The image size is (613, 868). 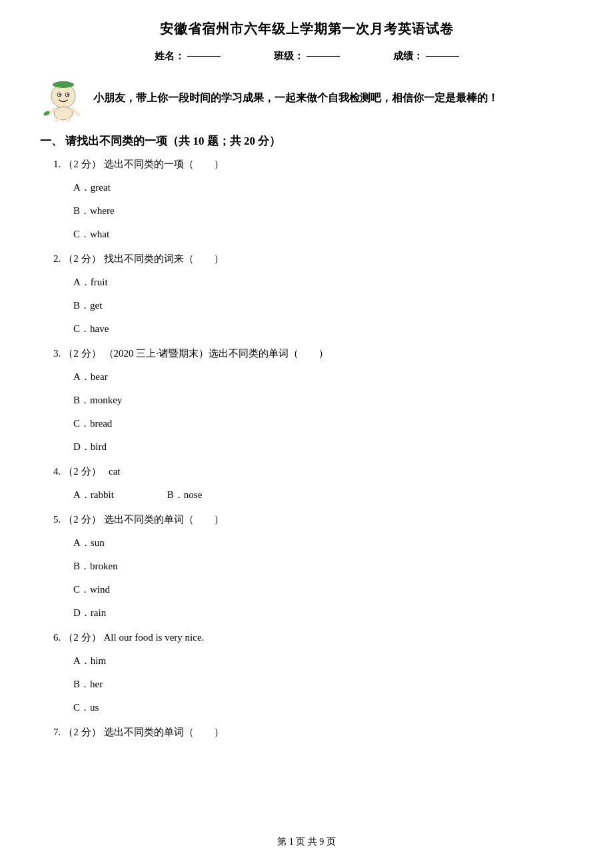 What do you see at coordinates (313, 188) in the screenshot?
I see `q1-option-a: A．great` at bounding box center [313, 188].